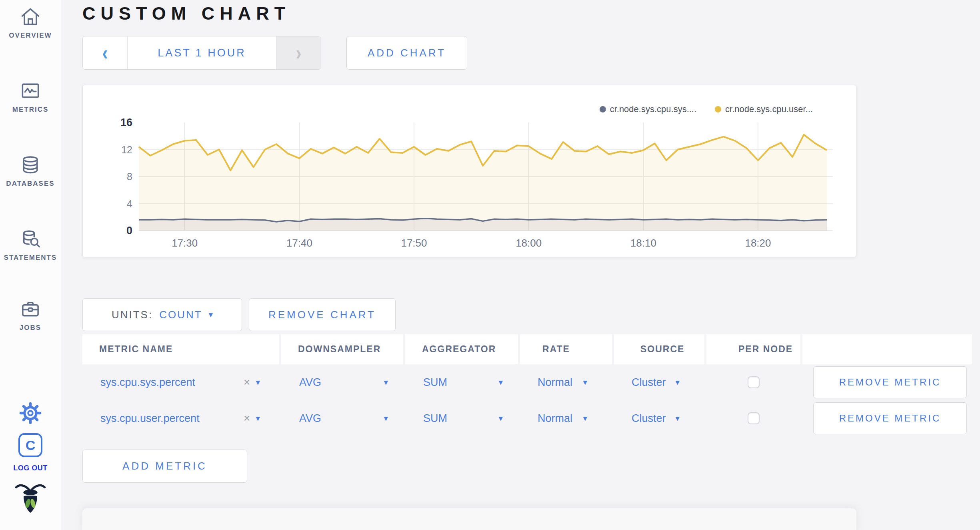 This screenshot has height=530, width=980. I want to click on chevron-right-icon: ›, so click(299, 53).